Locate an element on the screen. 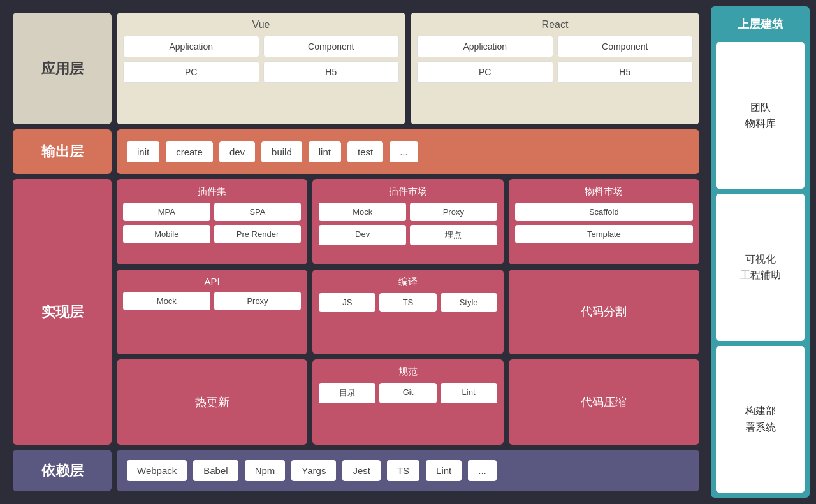  spec-lint: Lint is located at coordinates (469, 393).